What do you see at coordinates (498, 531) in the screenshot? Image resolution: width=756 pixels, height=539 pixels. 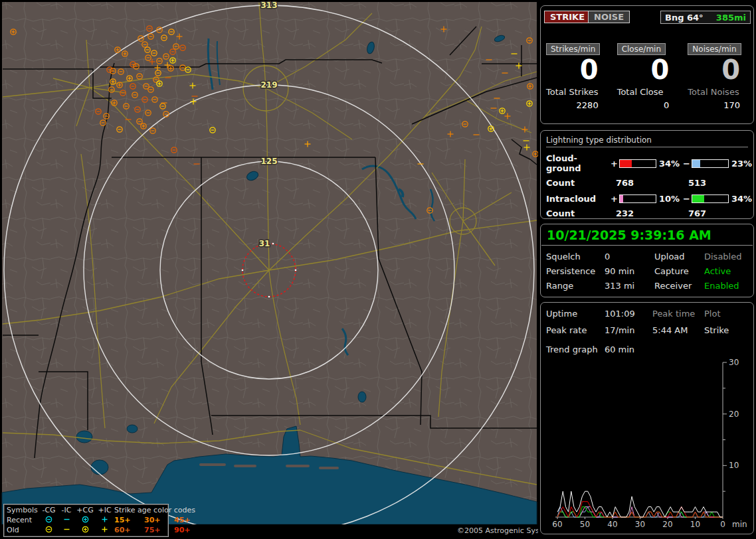 I see `copyright-text: ©2005 Astrogenic Systems` at bounding box center [498, 531].